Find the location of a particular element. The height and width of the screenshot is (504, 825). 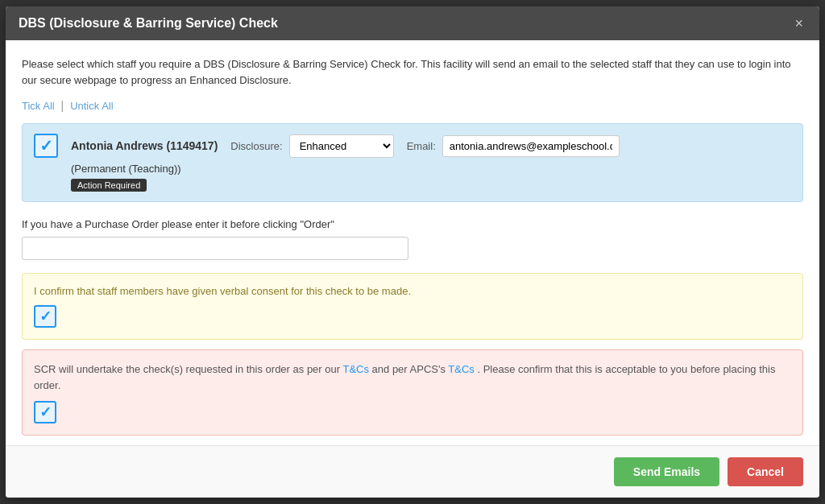

tick-all-link: Tick All is located at coordinates (39, 106).